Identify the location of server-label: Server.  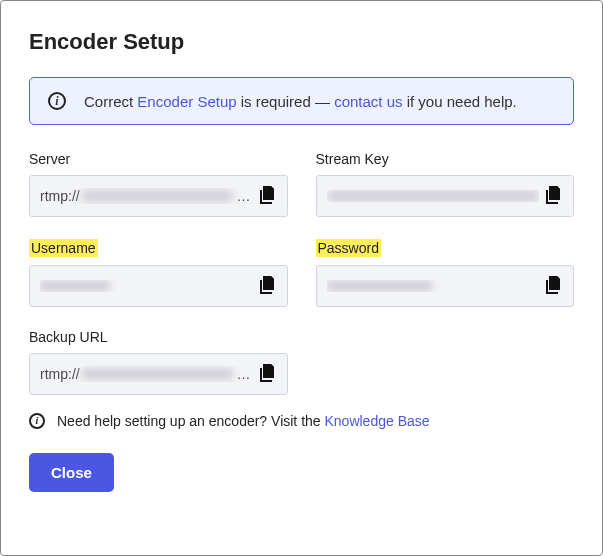
(158, 159).